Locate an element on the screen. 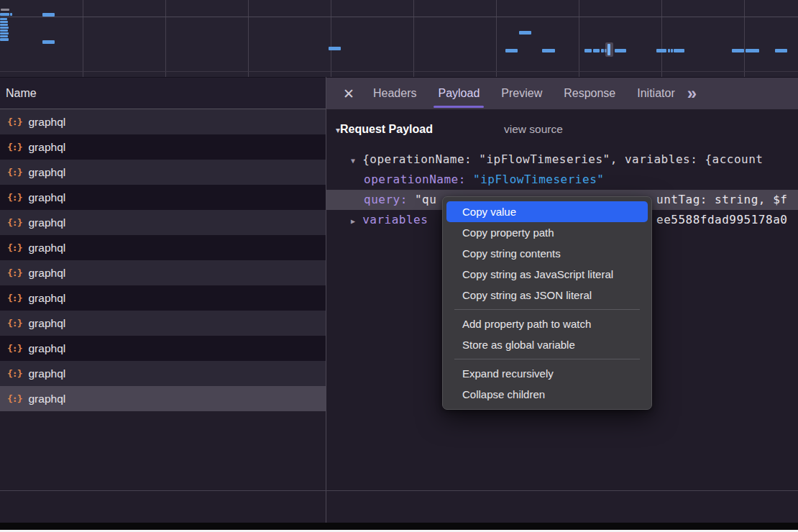 This screenshot has height=532, width=798. menu-item-copy-string-as-javascript-literal: Copy string as JavaScript literal is located at coordinates (547, 275).